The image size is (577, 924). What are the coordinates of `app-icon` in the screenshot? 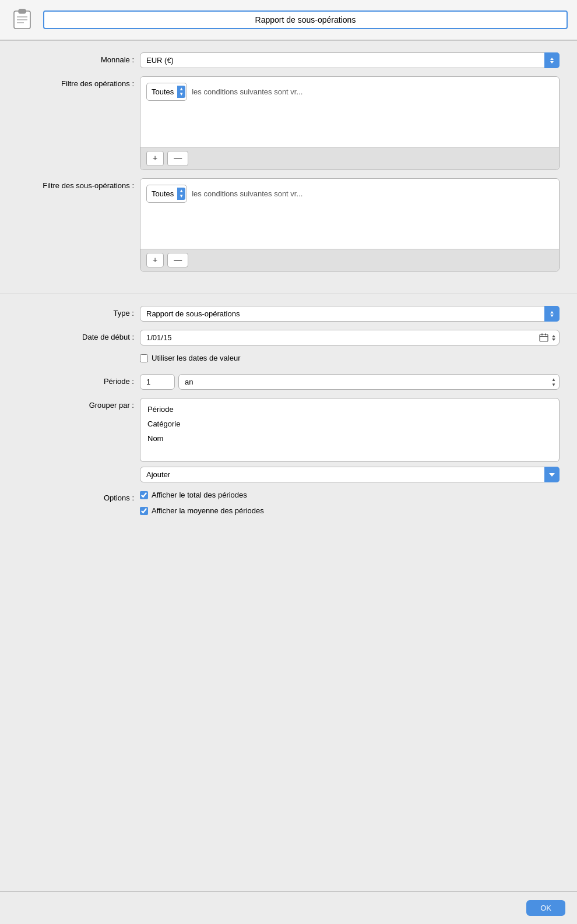 It's located at (22, 20).